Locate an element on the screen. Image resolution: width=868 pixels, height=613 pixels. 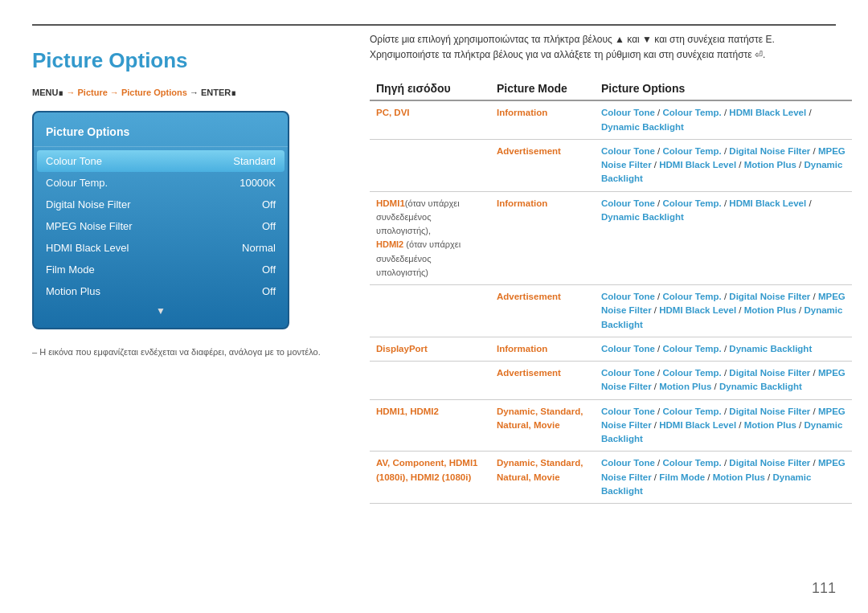
scroll-down-indicator: ▼ is located at coordinates (161, 313).